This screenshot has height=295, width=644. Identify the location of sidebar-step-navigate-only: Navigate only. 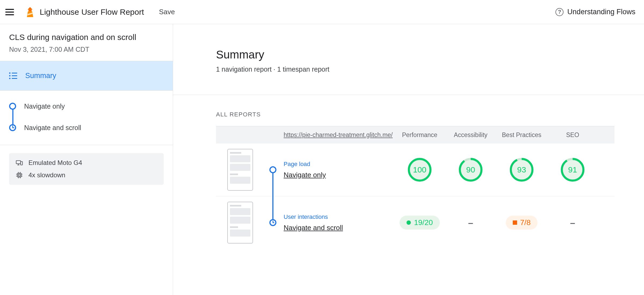
(86, 106).